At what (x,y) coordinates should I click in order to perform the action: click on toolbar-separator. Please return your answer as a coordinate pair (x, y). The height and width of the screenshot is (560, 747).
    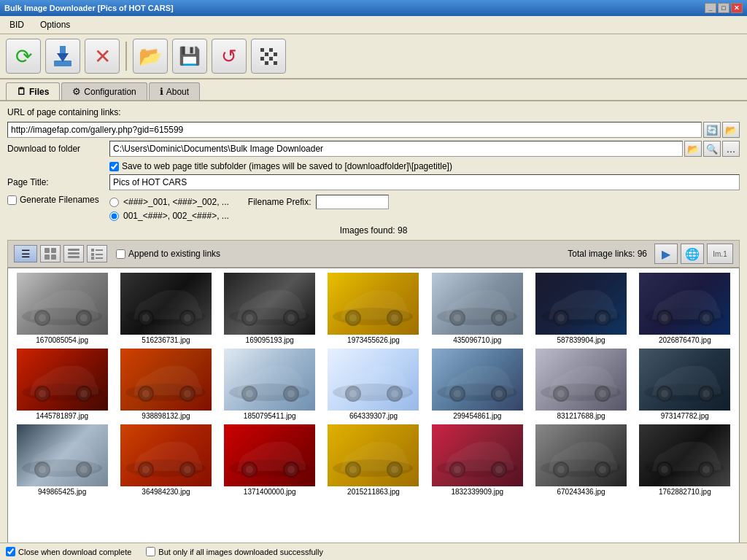
    Looking at the image, I should click on (126, 56).